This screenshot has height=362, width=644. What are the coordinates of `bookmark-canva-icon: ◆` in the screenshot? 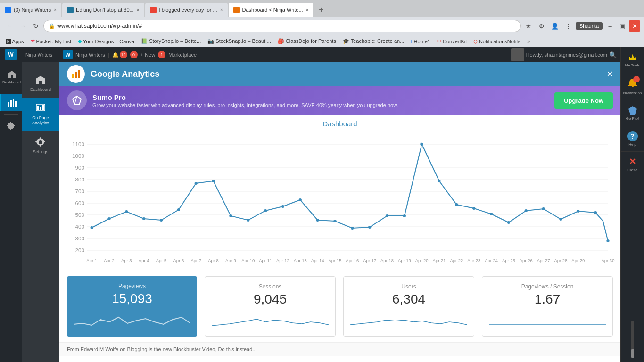 It's located at (80, 41).